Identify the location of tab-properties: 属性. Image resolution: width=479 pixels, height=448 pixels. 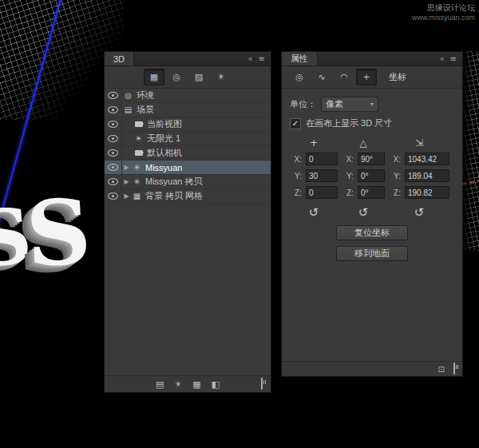
(300, 59).